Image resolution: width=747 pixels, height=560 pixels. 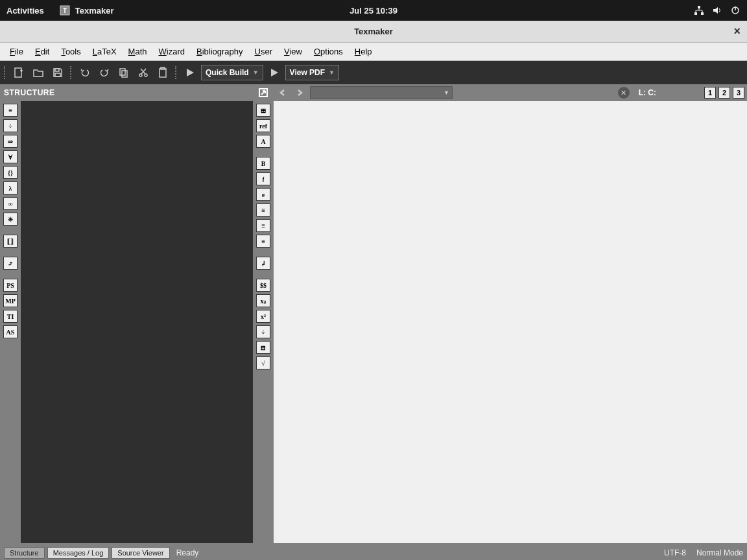 What do you see at coordinates (647, 93) in the screenshot?
I see `line-col-indicator: L: C:` at bounding box center [647, 93].